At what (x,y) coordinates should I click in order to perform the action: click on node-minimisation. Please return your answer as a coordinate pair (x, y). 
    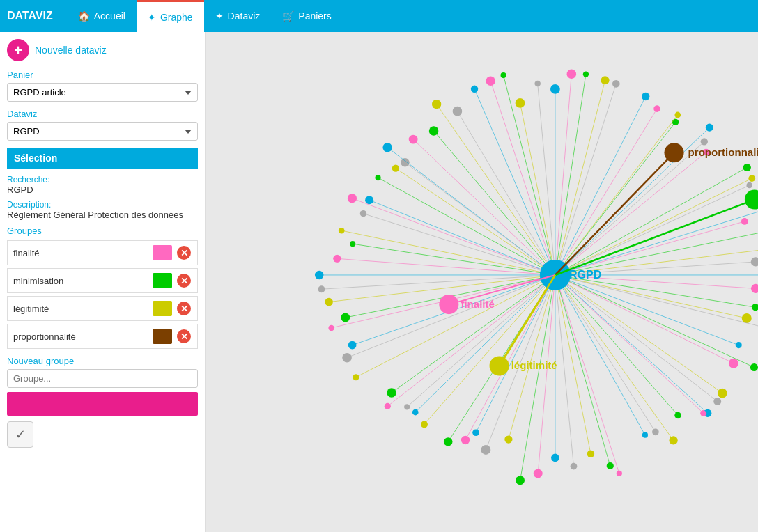
    Looking at the image, I should click on (751, 199).